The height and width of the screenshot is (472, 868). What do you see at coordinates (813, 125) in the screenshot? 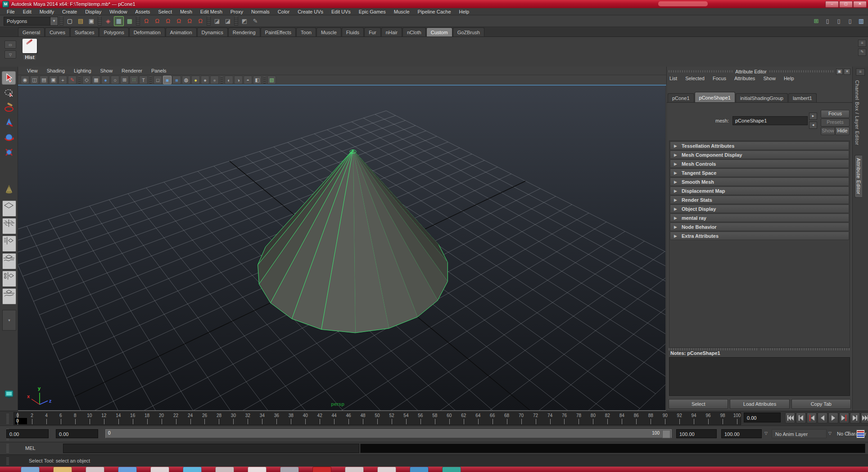
I see `show-output-connections-icon: ▸` at bounding box center [813, 125].